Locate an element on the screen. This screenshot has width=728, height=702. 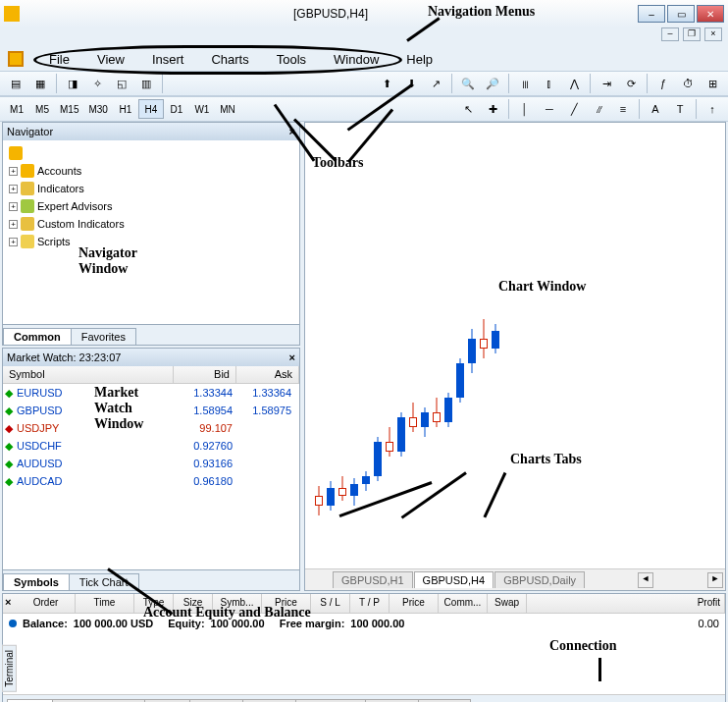
symbol-row-gbpusd: ◆ GBPUSD 1.58954 1.58975 is located at coordinates (151, 410).